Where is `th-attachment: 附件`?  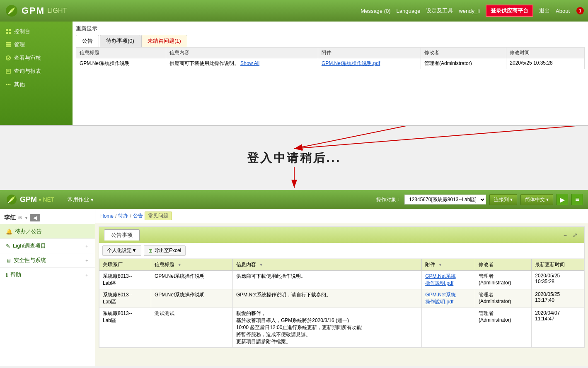 th-attachment: 附件 is located at coordinates (369, 53).